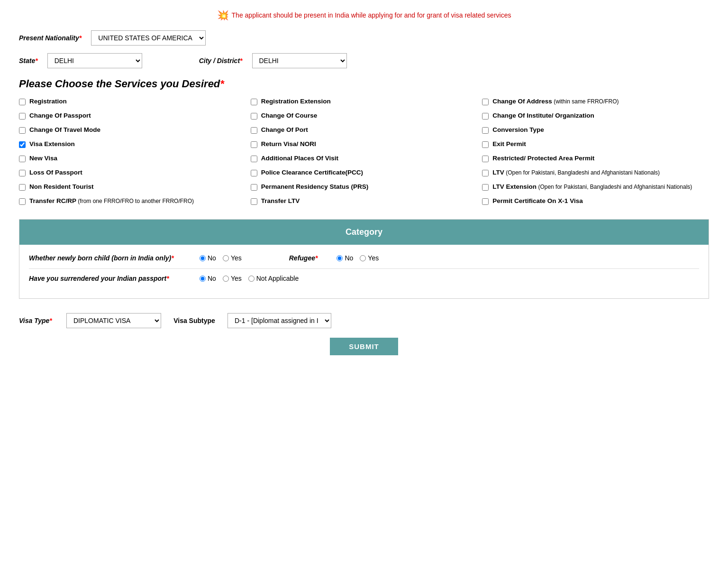 This screenshot has width=728, height=572. Describe the element at coordinates (364, 116) in the screenshot. I see `service-item-change-of-course: Change Of Course` at that location.